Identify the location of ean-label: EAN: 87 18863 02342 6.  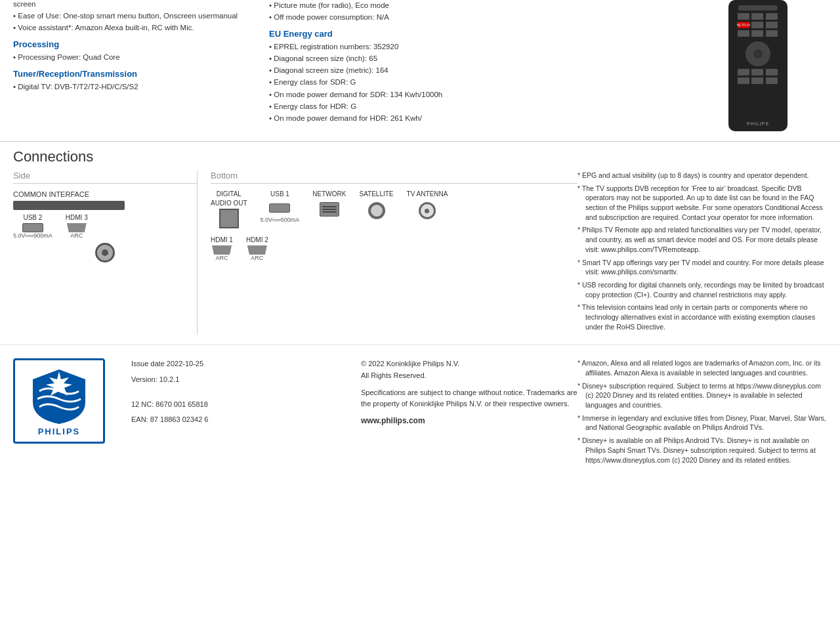
(240, 420).